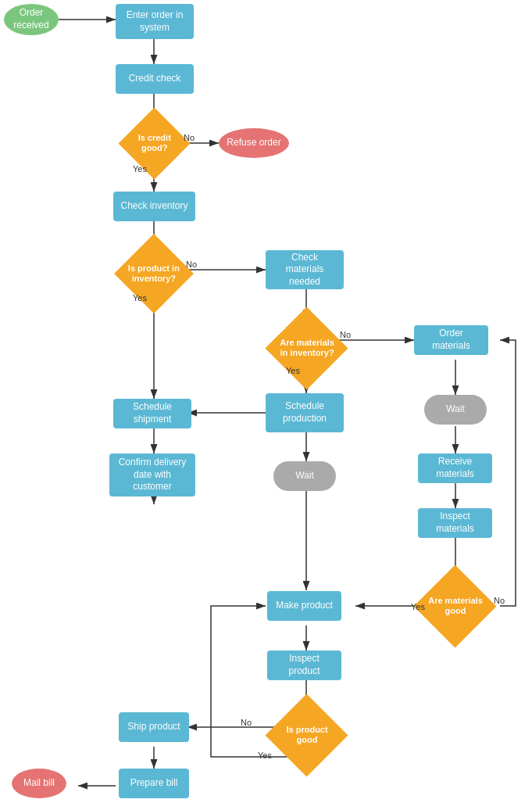  Describe the element at coordinates (155, 22) in the screenshot. I see `enter-order-node: Enter order in system` at that location.